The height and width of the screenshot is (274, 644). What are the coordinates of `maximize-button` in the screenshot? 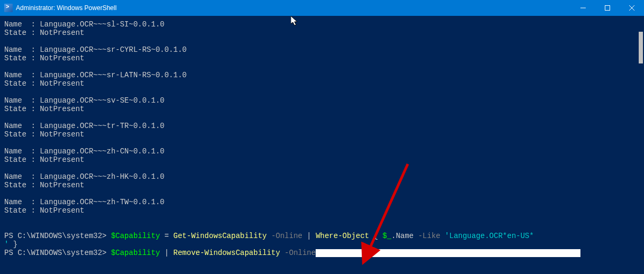 It's located at (607, 8).